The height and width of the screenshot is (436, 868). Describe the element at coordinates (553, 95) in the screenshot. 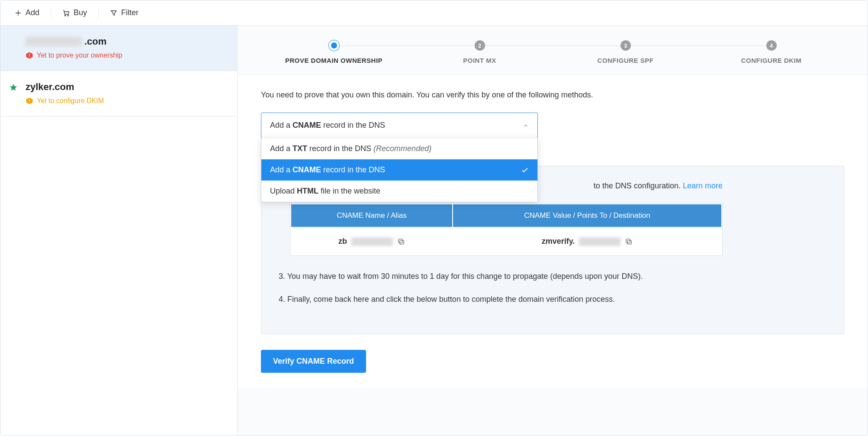

I see `intro-text: You need to prove that you own this doma…` at that location.